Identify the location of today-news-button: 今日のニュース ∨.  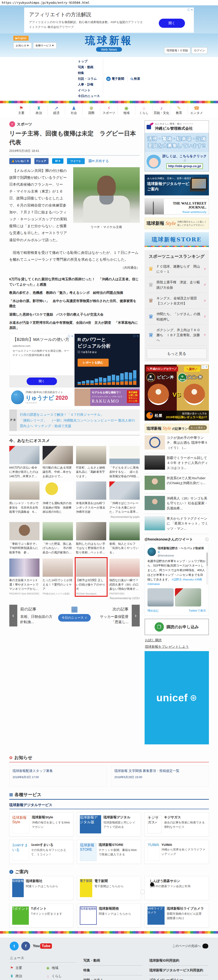
(74, 618).